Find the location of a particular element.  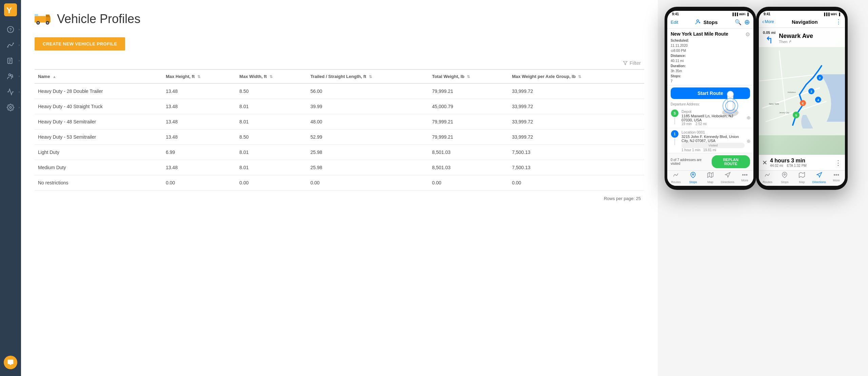

stops-nav2-label: Stops is located at coordinates (785, 182).